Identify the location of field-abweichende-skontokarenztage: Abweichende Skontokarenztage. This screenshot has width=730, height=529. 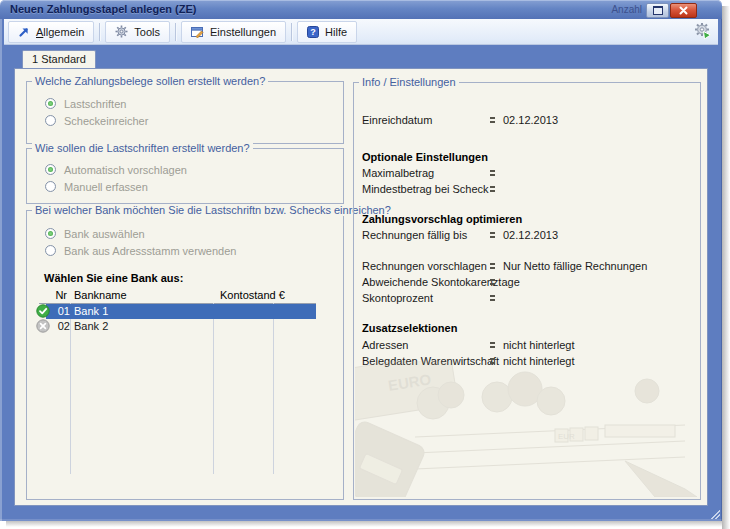
(528, 282).